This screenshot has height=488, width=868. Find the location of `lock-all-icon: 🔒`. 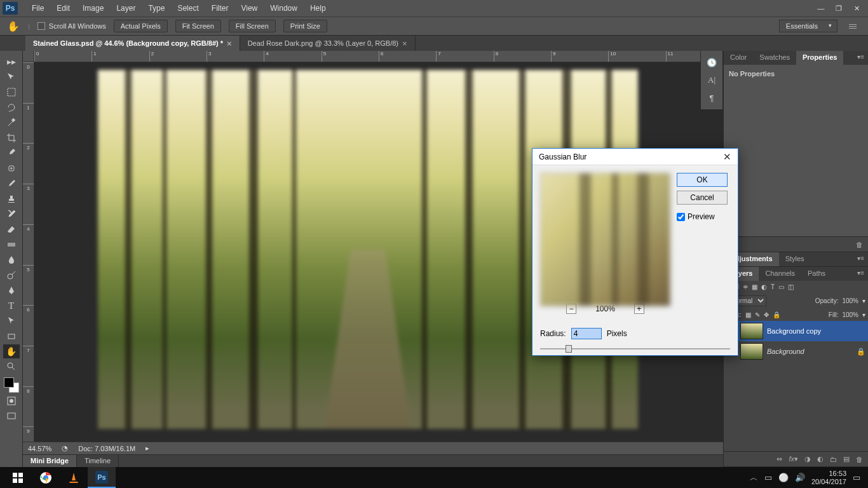

lock-all-icon: 🔒 is located at coordinates (776, 315).